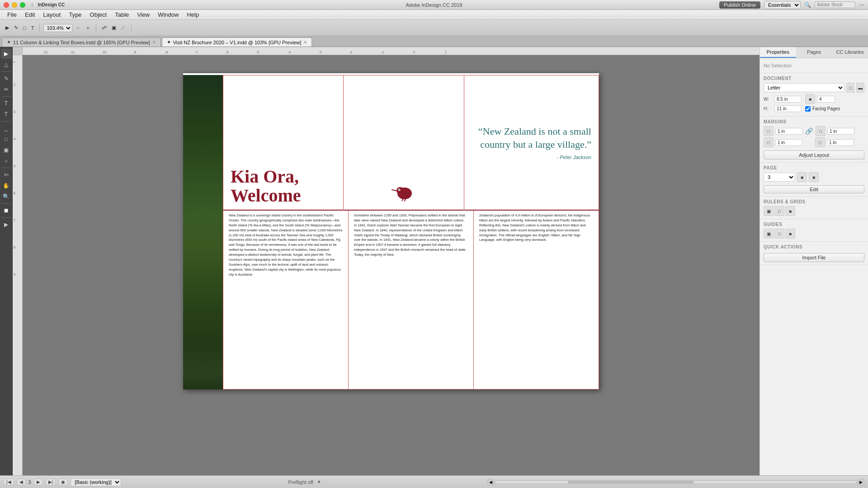 This screenshot has width=868, height=488. I want to click on tool-type-path: T, so click(6, 114).